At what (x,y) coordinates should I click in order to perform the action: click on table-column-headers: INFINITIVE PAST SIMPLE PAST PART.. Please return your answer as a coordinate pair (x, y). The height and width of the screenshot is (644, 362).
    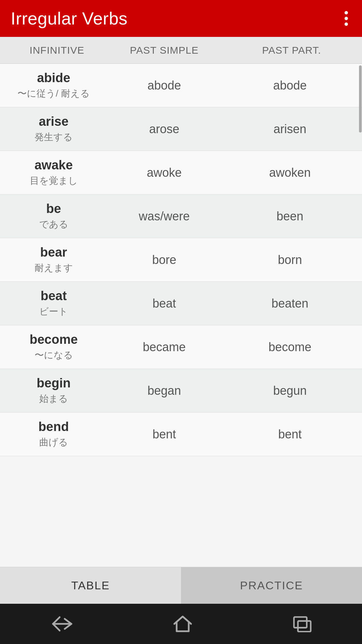
    Looking at the image, I should click on (181, 50).